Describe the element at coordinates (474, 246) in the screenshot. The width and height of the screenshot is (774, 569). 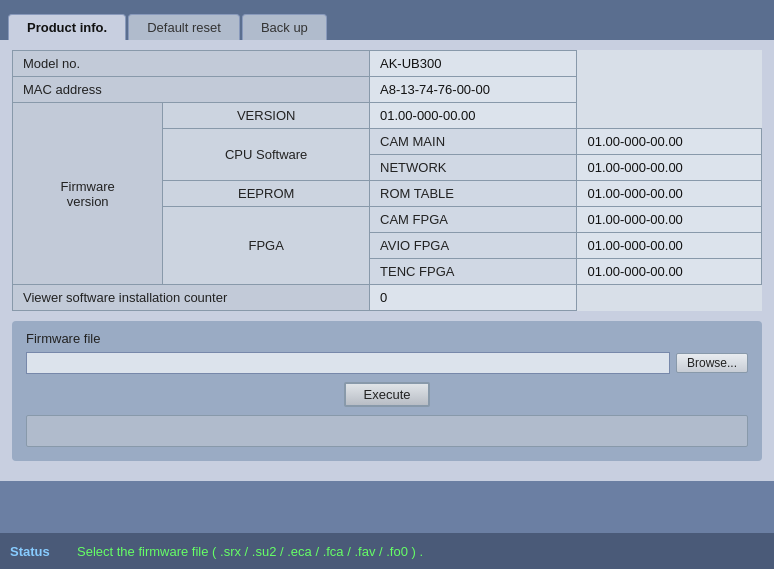
I see `avio-fpga-label: AVIO FPGA` at that location.